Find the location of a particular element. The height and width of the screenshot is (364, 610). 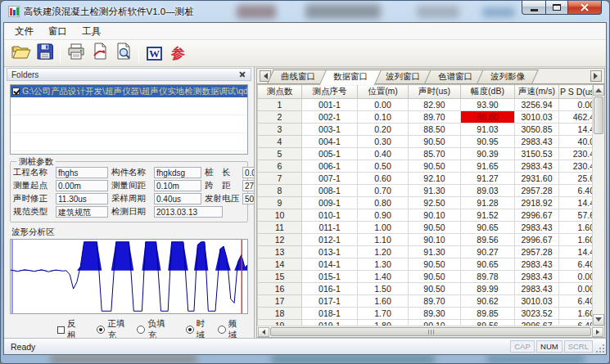

table-cell: 90.27 is located at coordinates (488, 252).